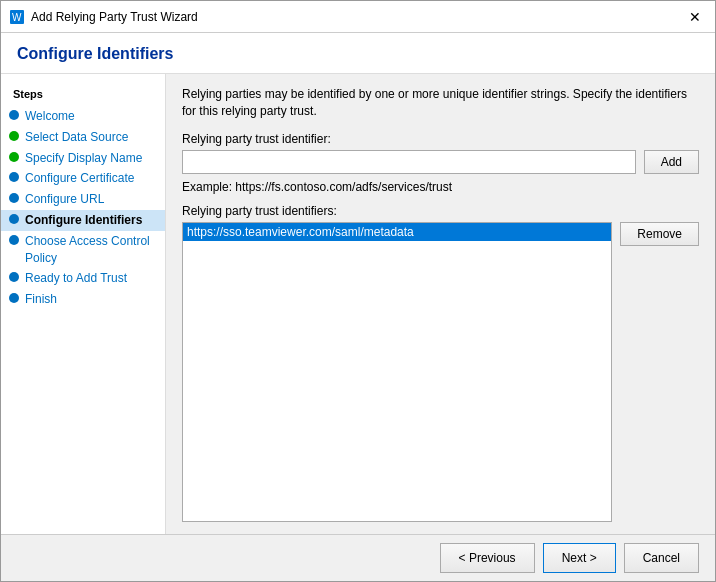 This screenshot has width=716, height=582. What do you see at coordinates (397, 232) in the screenshot?
I see `list-item: https://sso.teamviewer.com/saml/metadata` at bounding box center [397, 232].